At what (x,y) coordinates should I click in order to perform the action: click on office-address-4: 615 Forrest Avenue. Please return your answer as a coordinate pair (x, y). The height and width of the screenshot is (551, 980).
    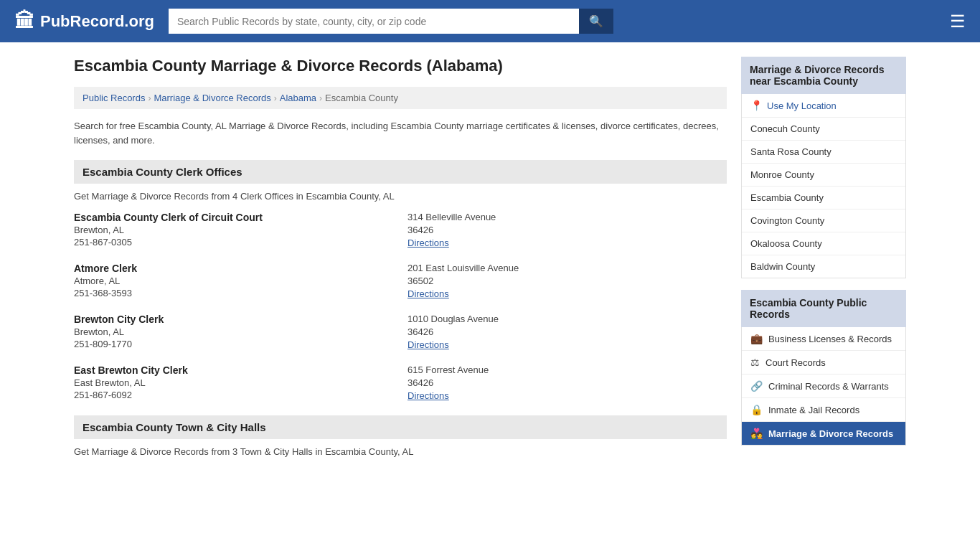
    Looking at the image, I should click on (567, 370).